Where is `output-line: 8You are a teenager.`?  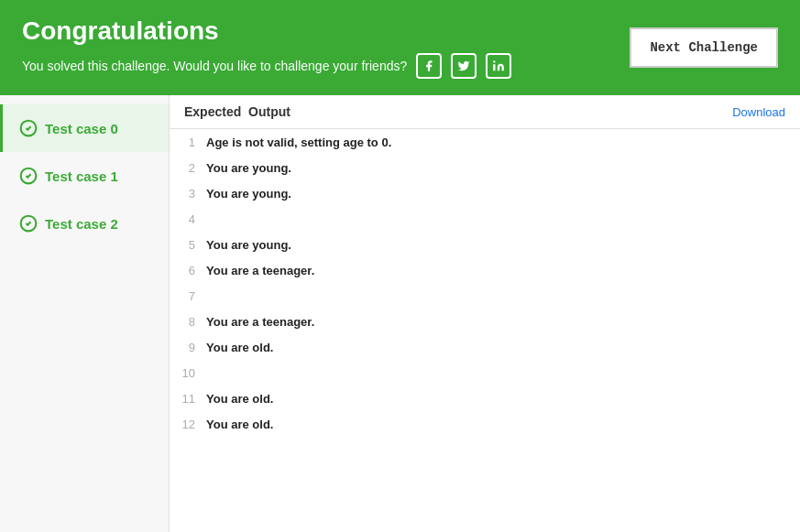 output-line: 8You are a teenager. is located at coordinates (485, 321).